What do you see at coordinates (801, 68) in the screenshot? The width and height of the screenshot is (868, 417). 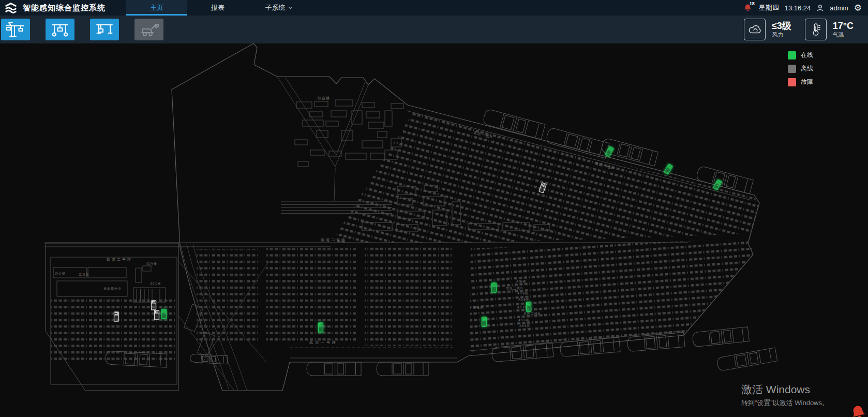 I see `legend-offline: 离线` at bounding box center [801, 68].